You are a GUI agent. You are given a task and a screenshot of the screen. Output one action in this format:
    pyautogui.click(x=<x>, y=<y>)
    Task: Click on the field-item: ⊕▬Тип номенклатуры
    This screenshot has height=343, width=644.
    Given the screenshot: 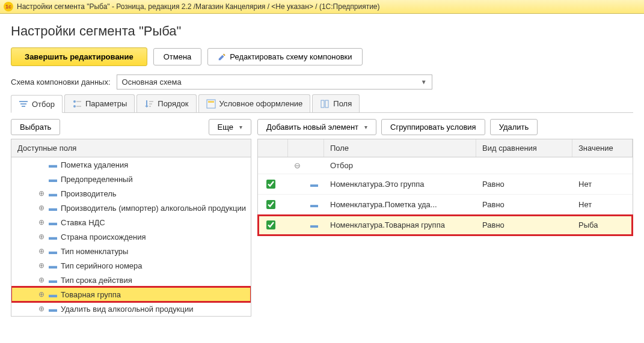 What is the action you would take?
    pyautogui.click(x=131, y=251)
    